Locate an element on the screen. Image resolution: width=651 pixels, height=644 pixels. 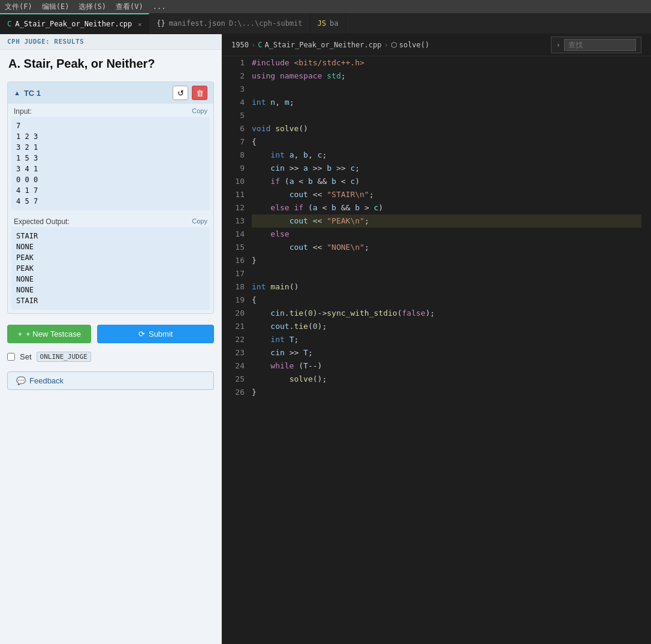
tc-title: ▲ TC 1 is located at coordinates (28, 93).